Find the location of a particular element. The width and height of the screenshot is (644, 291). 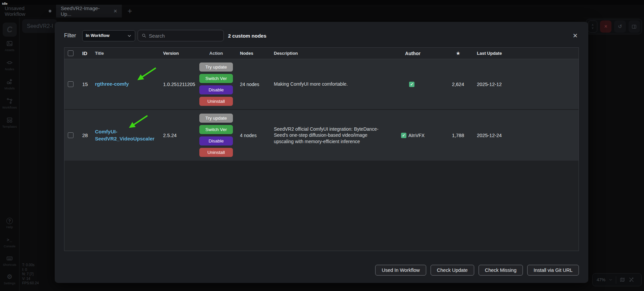

tab-label: SeedVR2-Image-Up... is located at coordinates (85, 11).